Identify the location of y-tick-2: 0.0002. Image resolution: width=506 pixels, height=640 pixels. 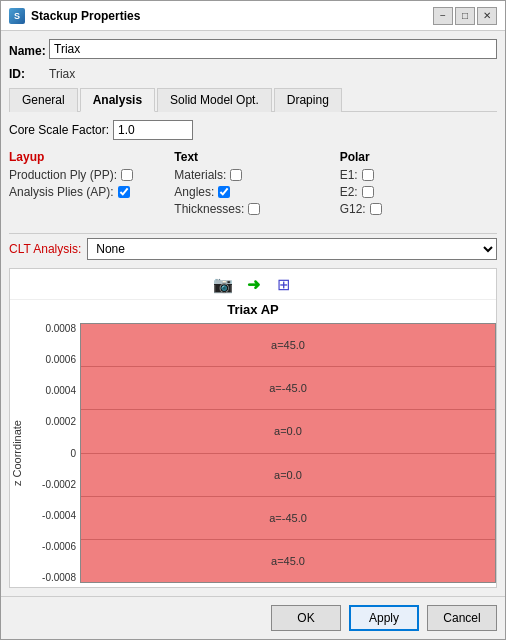
(60, 422).